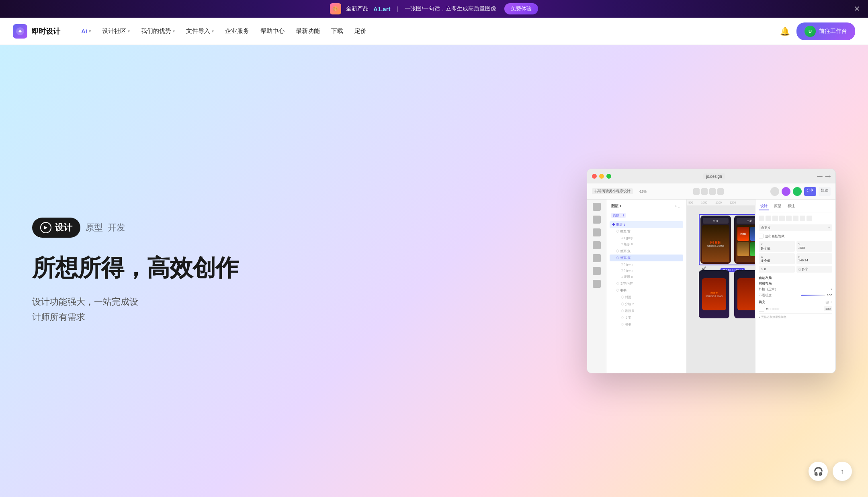 The width and height of the screenshot is (868, 497). Describe the element at coordinates (646, 225) in the screenshot. I see `layer-item: ◆ 图层 1` at that location.